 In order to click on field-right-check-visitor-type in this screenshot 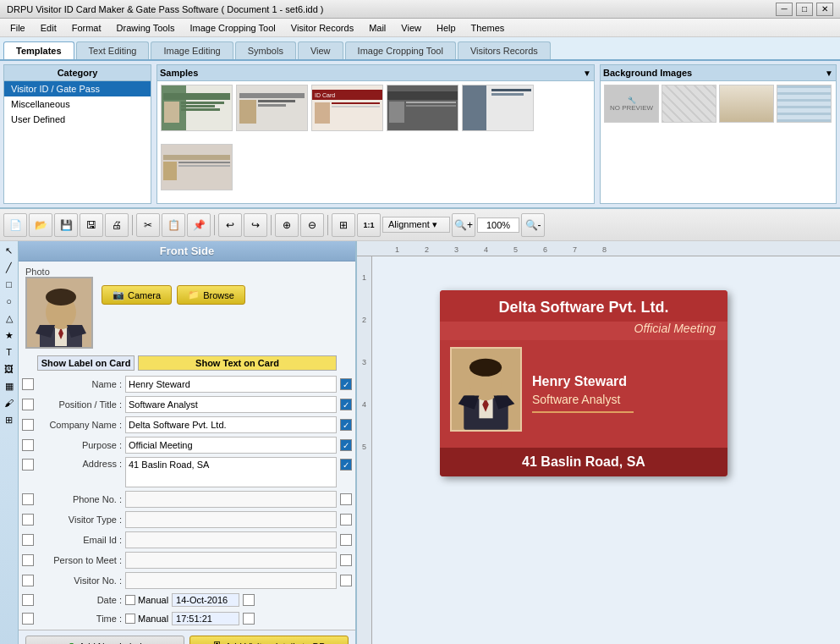, I will do `click(346, 520)`.